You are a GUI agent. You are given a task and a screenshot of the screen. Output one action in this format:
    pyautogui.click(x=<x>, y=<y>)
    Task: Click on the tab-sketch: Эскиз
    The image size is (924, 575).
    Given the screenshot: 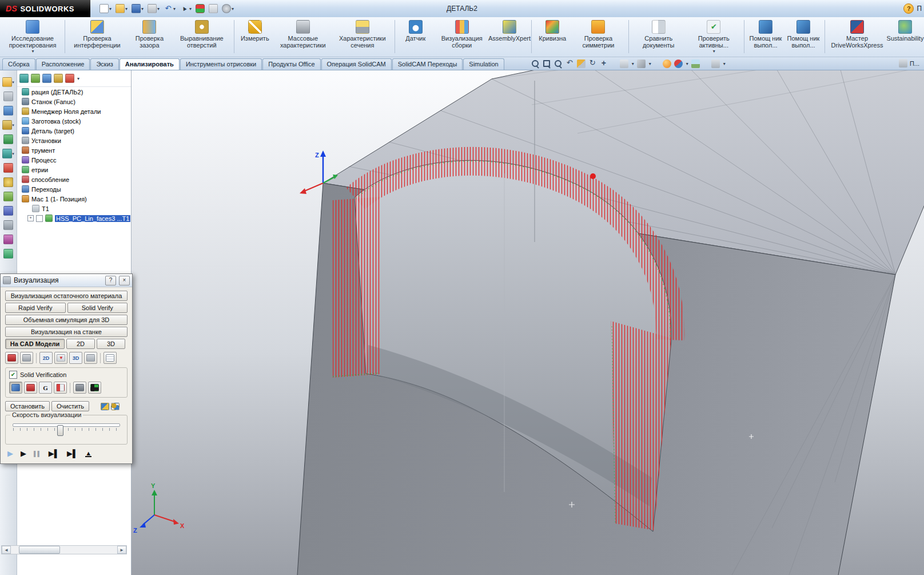 What is the action you would take?
    pyautogui.click(x=104, y=64)
    